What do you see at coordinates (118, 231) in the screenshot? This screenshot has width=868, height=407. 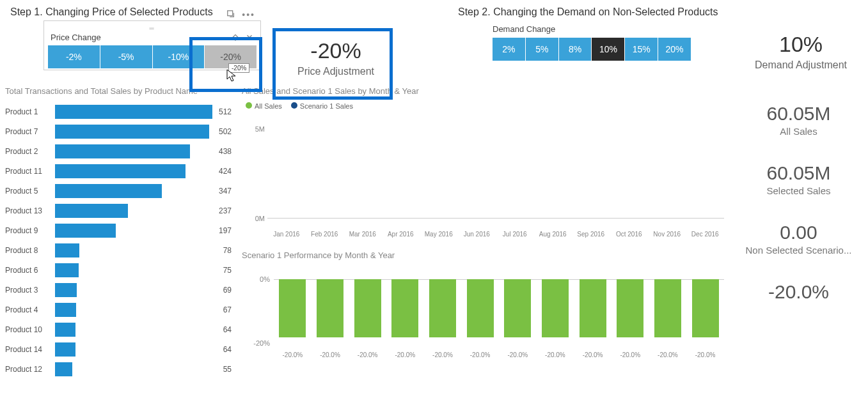 I see `hbar-row: Product 9197` at bounding box center [118, 231].